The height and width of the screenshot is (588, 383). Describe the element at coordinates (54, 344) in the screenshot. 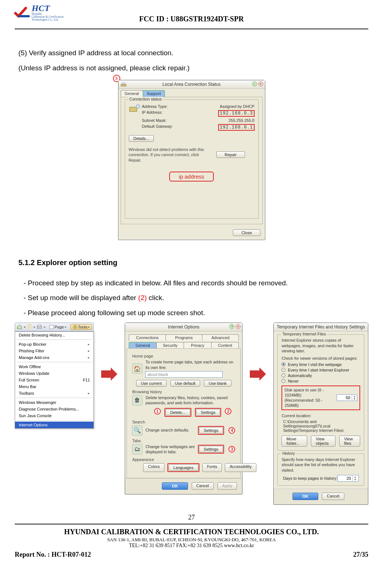

I see `menu-popup-blocker: Pop-up Blocker▸` at that location.